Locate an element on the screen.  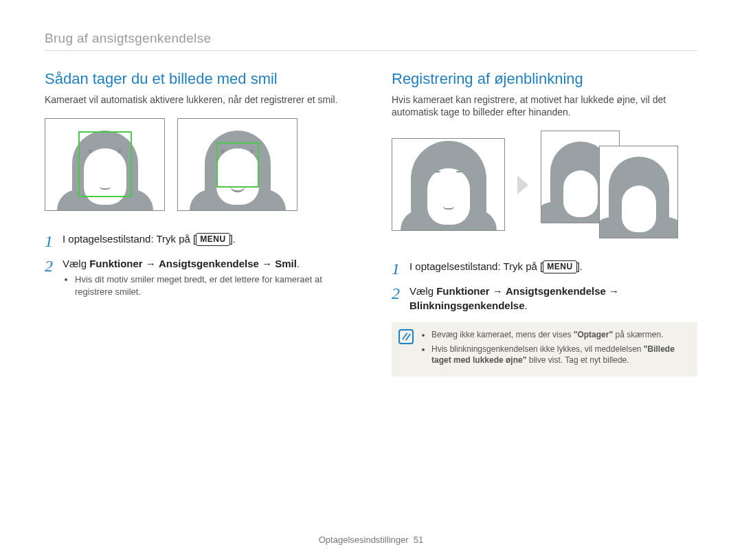
note-item: Bevæg ikke kameraet, mens der vises "Opt… is located at coordinates (559, 335).